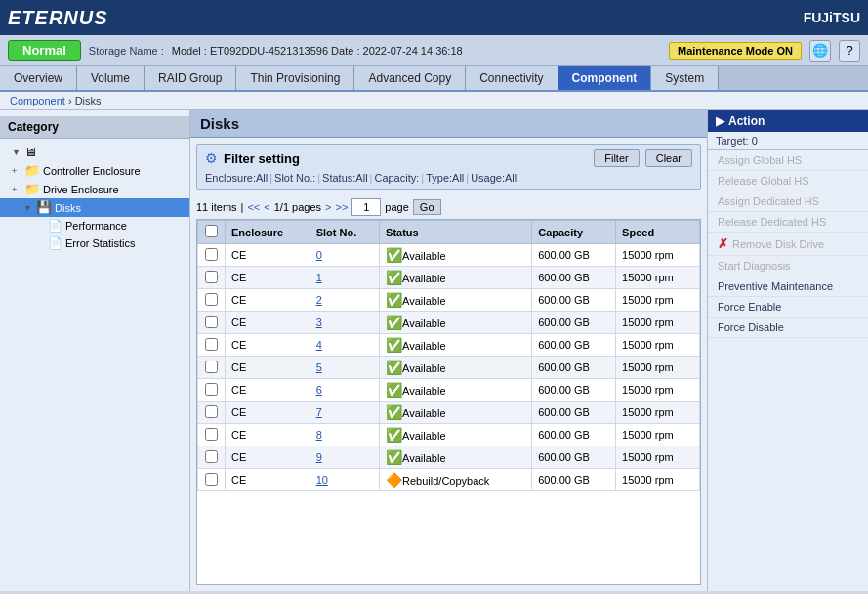  Describe the element at coordinates (111, 78) in the screenshot. I see `tab-volume: Volume` at that location.